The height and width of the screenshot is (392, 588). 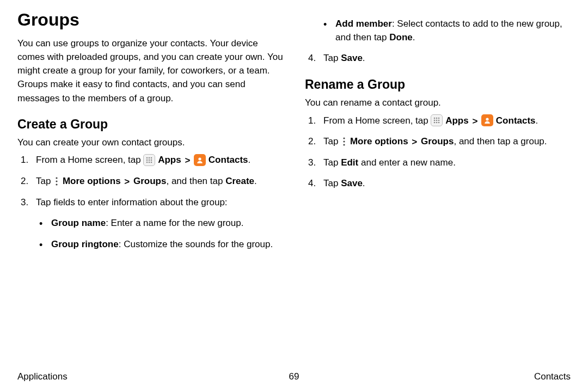 What do you see at coordinates (438, 152) in the screenshot?
I see `rename-steps: From a Home screen, tap Apps > Contacts.…` at bounding box center [438, 152].